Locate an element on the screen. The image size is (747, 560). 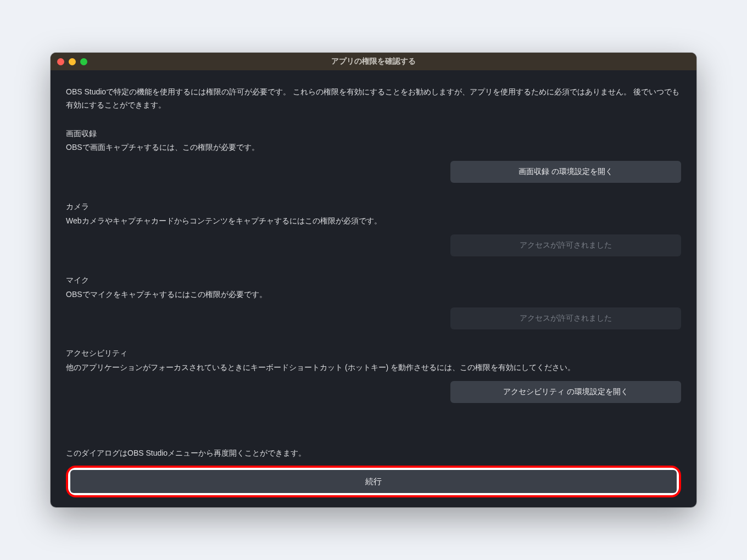
titlebar: アプリの権限を確認する is located at coordinates (374, 61).